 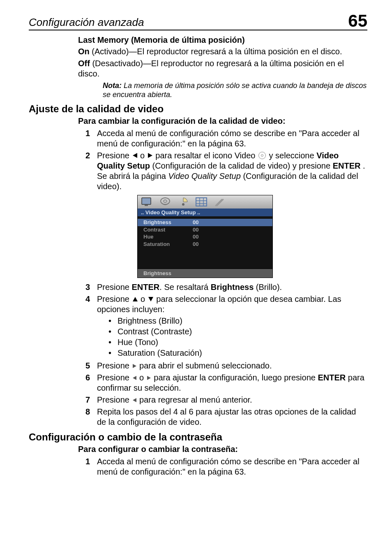 What do you see at coordinates (185, 287) in the screenshot?
I see `txt: . Se resaltará` at bounding box center [185, 287].